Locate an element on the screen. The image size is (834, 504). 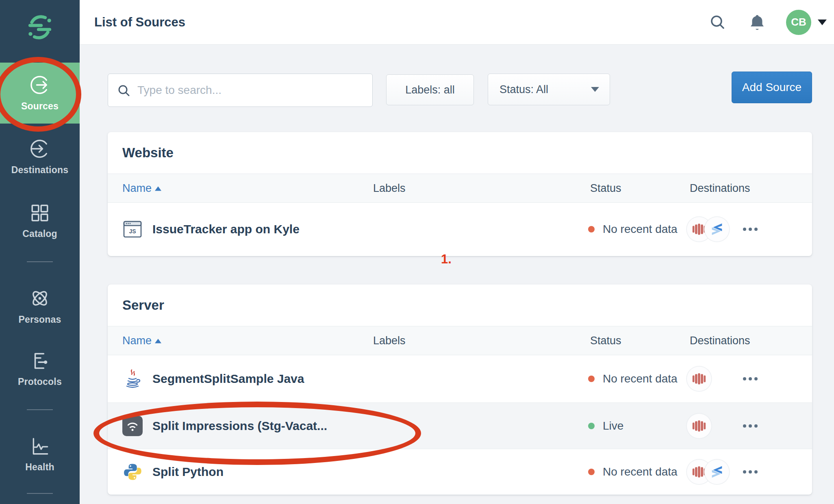
sidebar-item-protocols: Protocols is located at coordinates (40, 369).